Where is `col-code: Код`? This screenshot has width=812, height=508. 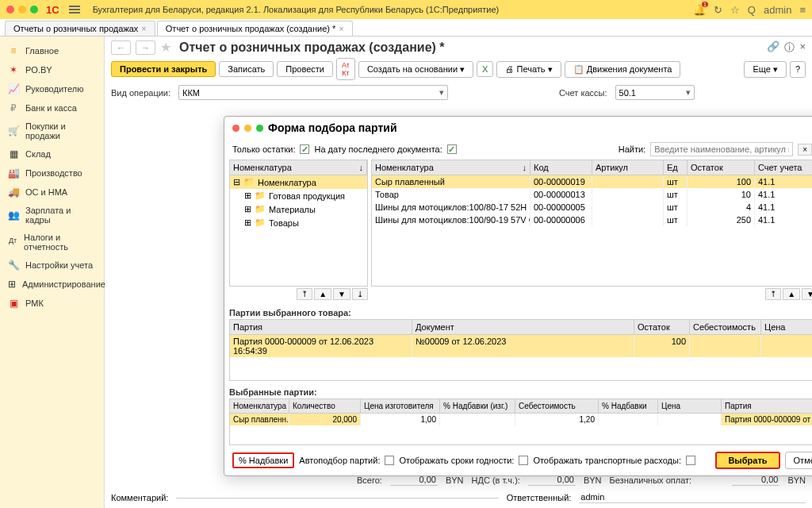
col-code: Код is located at coordinates (561, 167).